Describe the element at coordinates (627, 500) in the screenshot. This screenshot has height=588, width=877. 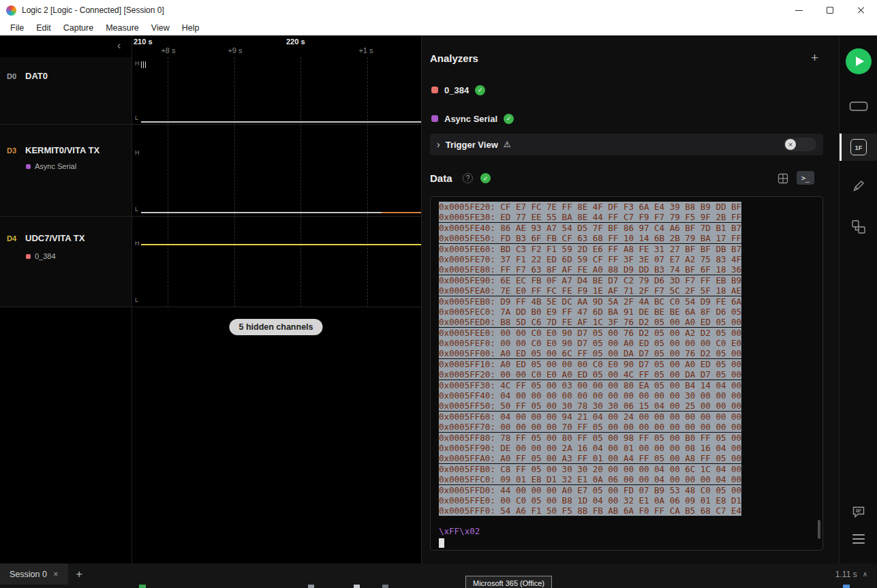
I see `hex-line: 0x0005FFE0: 00 C0 05 00 B8 1D 04 00 32 E…` at that location.